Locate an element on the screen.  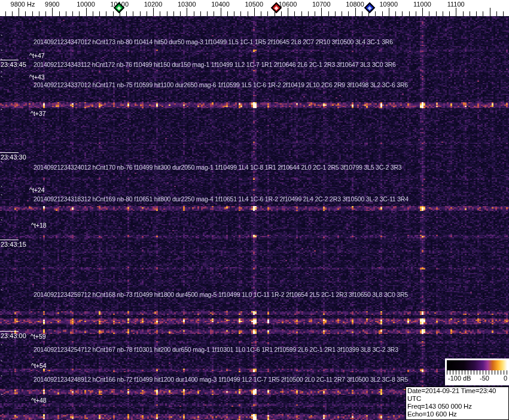
event-marker: ^t+18 is located at coordinates (39, 225).